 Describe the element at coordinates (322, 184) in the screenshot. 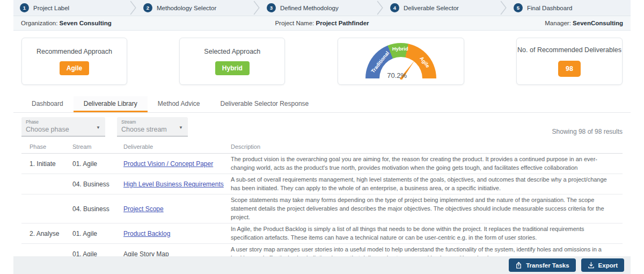

I see `table-row: 04. Business High Level Business Require…` at that location.